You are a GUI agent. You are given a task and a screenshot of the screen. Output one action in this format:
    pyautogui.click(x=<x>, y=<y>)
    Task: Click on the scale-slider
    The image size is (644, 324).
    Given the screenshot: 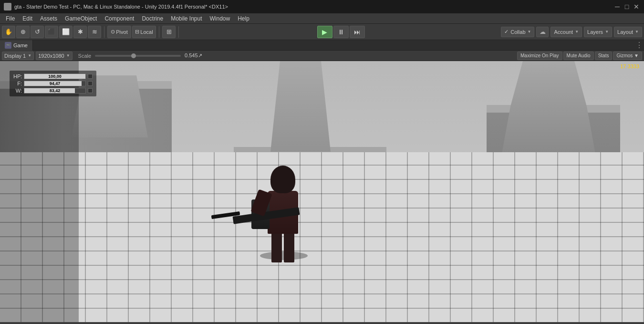 What is the action you would take?
    pyautogui.click(x=138, y=56)
    